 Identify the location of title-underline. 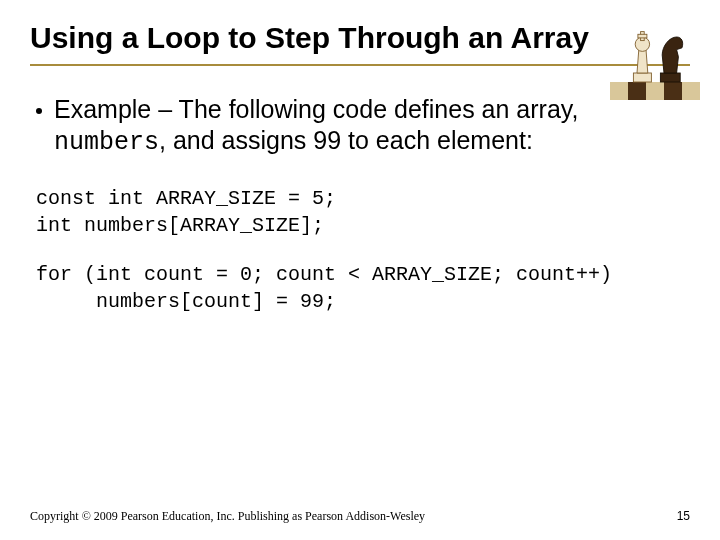
(360, 65).